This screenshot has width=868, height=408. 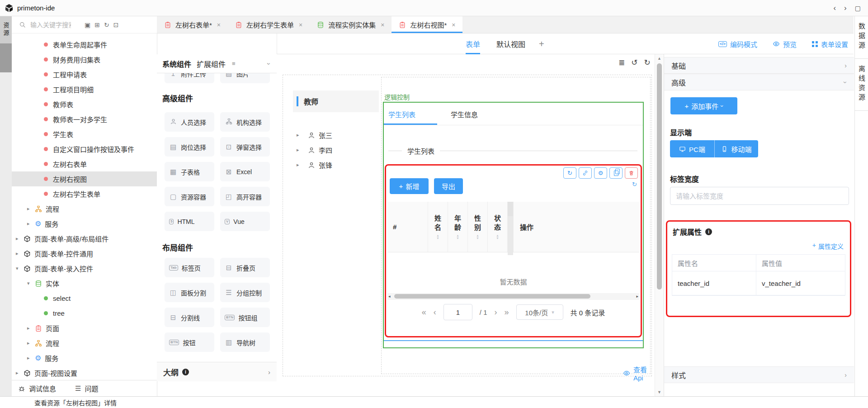 I want to click on palette-item-collapse: ⊟折叠页, so click(x=245, y=268).